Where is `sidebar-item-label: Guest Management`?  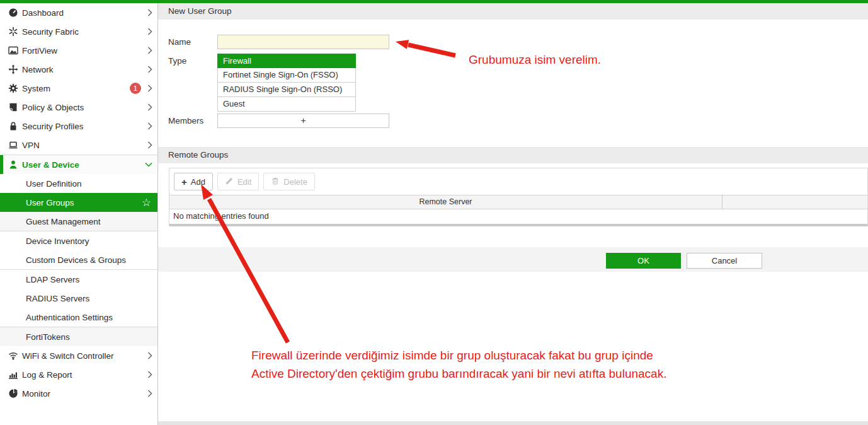 sidebar-item-label: Guest Management is located at coordinates (88, 222).